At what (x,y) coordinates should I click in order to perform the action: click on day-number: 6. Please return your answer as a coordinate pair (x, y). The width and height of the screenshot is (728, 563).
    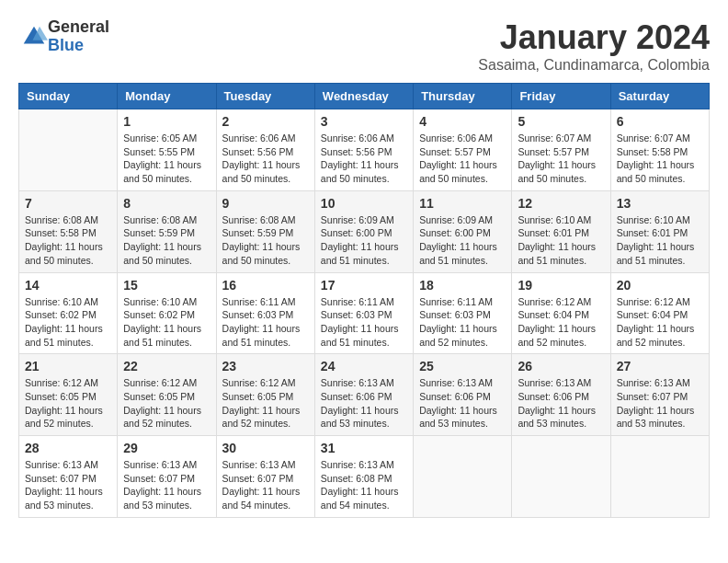
    Looking at the image, I should click on (660, 121).